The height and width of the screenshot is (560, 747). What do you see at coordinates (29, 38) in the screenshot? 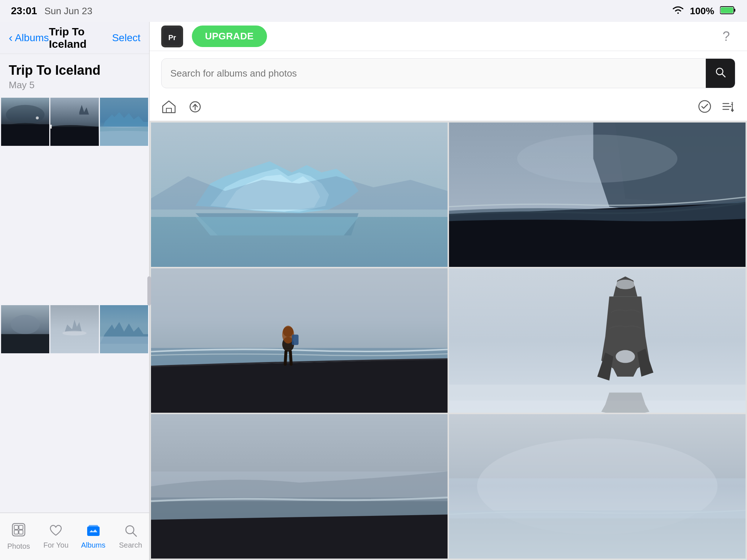
I see `back-button: ‹ Albums` at bounding box center [29, 38].